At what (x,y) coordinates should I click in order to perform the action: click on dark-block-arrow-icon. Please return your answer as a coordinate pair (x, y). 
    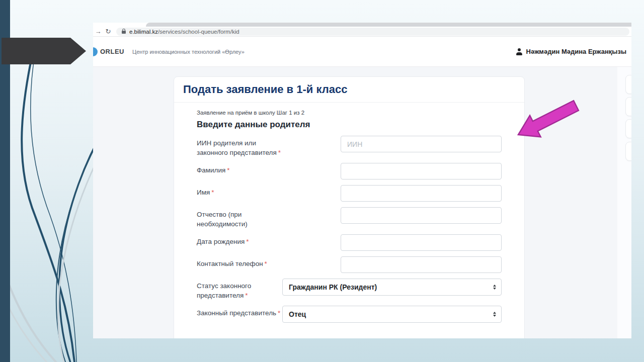
    Looking at the image, I should click on (50, 38).